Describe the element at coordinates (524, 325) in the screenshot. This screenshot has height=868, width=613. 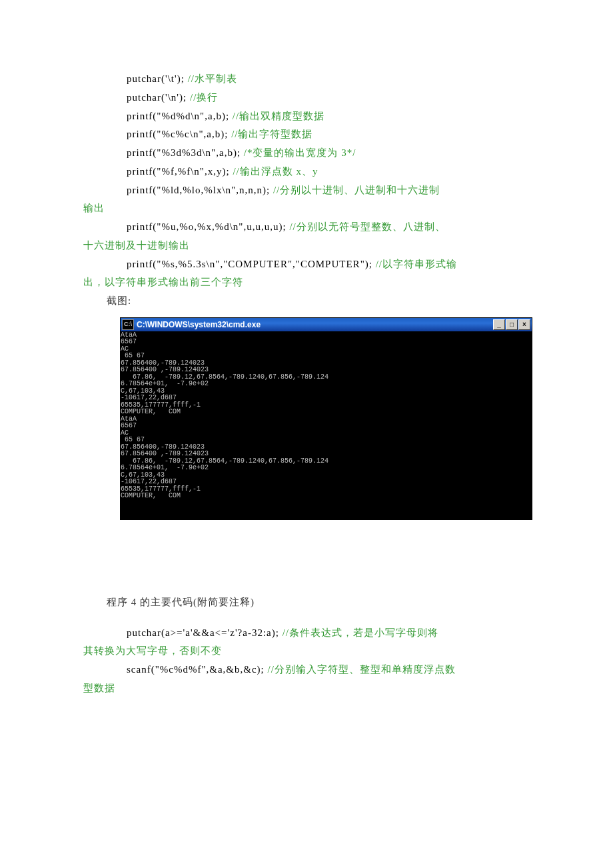
I see `close-button: ×` at that location.